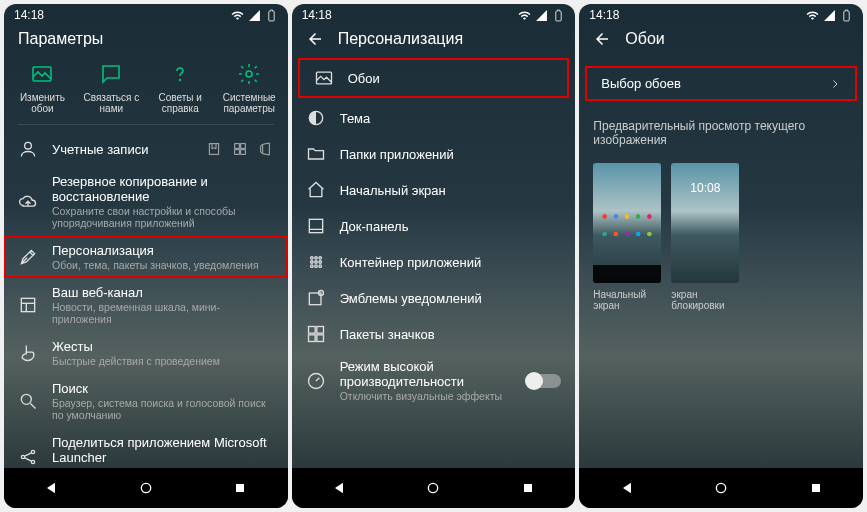  I want to click on icons-icon, so click(316, 334).